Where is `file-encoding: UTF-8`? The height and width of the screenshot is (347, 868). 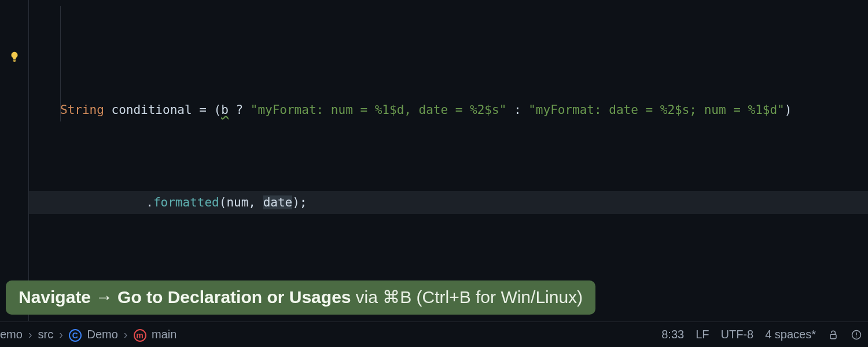
file-encoding: UTF-8 is located at coordinates (737, 334).